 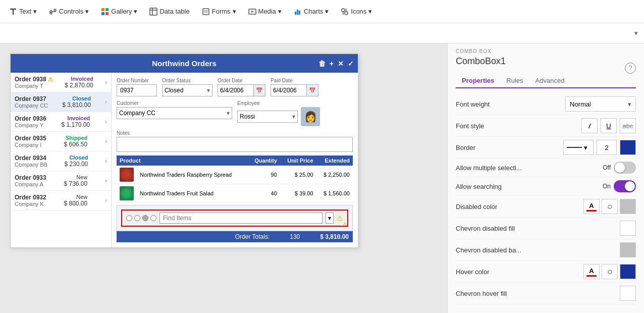 I want to click on toolbar-icons-chevron: ▾, so click(x=370, y=11).